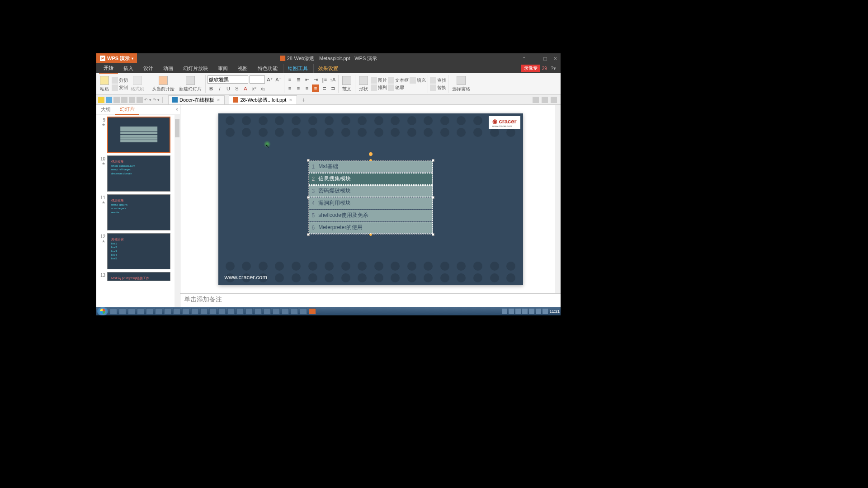 The width and height of the screenshot is (868, 488). Describe the element at coordinates (120, 88) in the screenshot. I see `copy-button: 复制` at that location.